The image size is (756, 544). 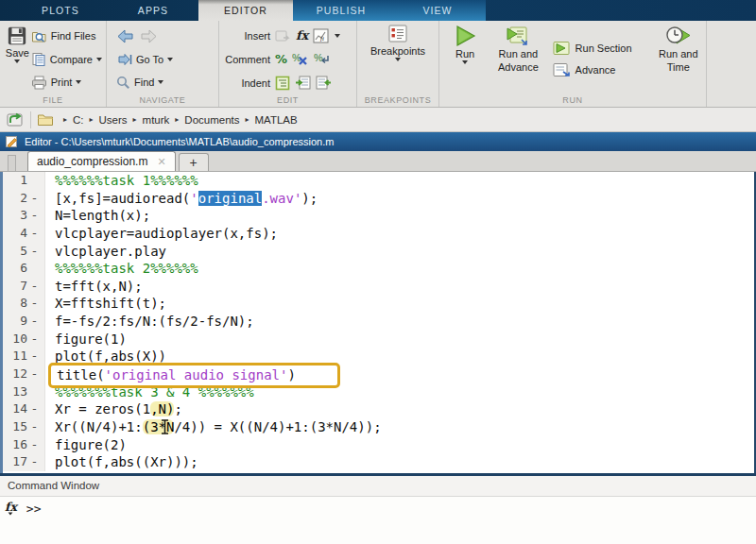 I want to click on indent-label: Indent, so click(x=247, y=83).